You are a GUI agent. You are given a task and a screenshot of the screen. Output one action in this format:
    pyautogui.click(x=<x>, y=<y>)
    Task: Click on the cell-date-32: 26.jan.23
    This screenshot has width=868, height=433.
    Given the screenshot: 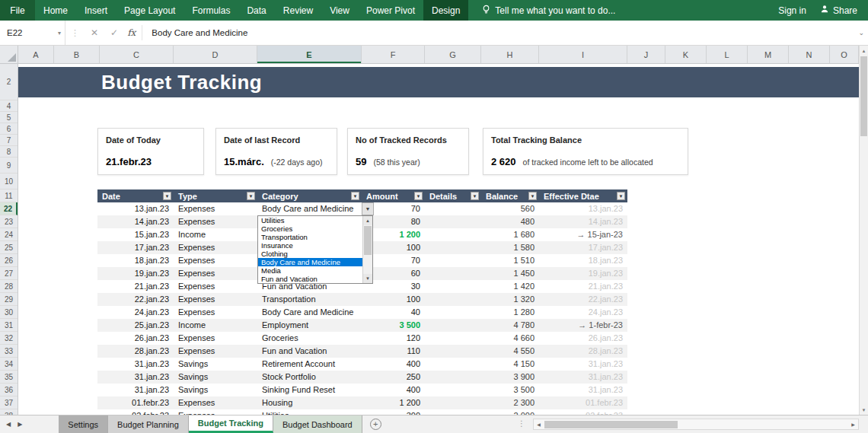 What is the action you would take?
    pyautogui.click(x=136, y=338)
    